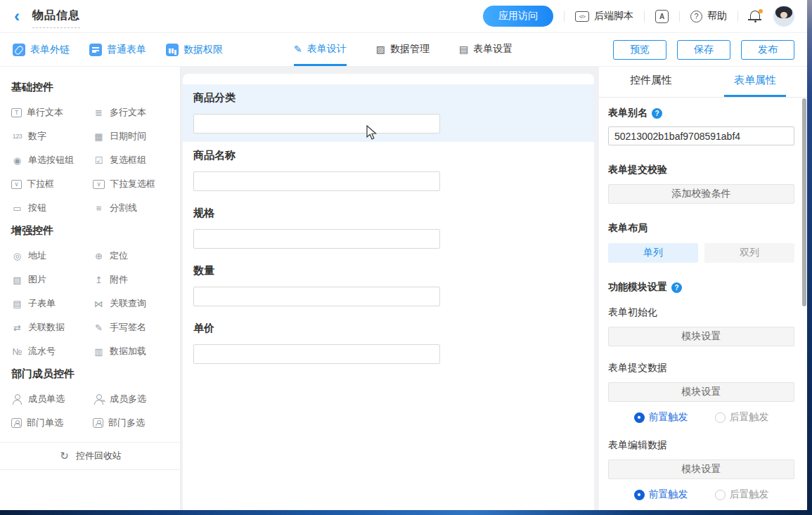 The height and width of the screenshot is (515, 812). What do you see at coordinates (133, 208) in the screenshot?
I see `sidebar-item-divider-line: ≡ 分割线` at bounding box center [133, 208].